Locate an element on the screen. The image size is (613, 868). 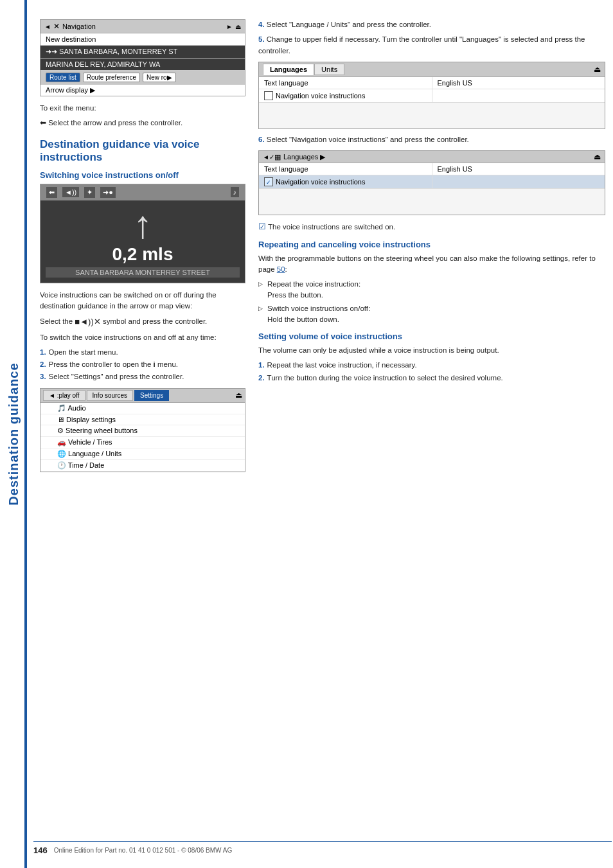
settings-screenshot: ◄ :play off Info sources Settings ⏏ 🎵 Au… is located at coordinates (143, 430).